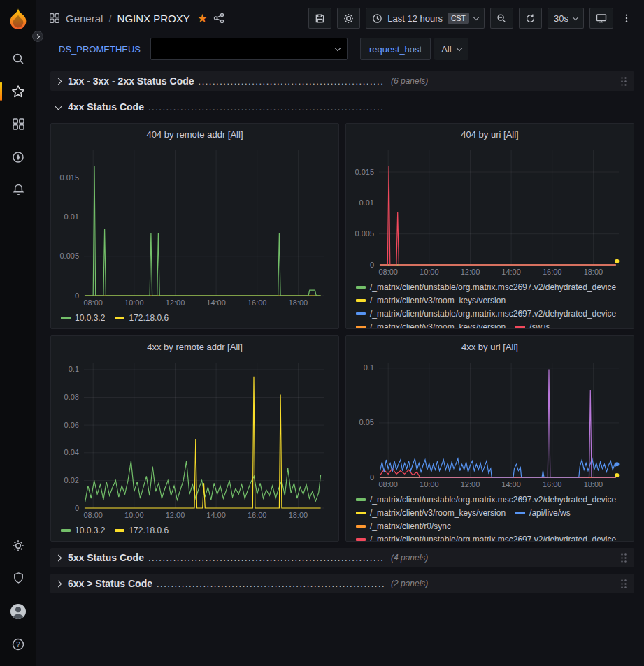  What do you see at coordinates (438, 513) in the screenshot?
I see `legend-label: /_matrix/client/v3/room_keys/version` at bounding box center [438, 513].